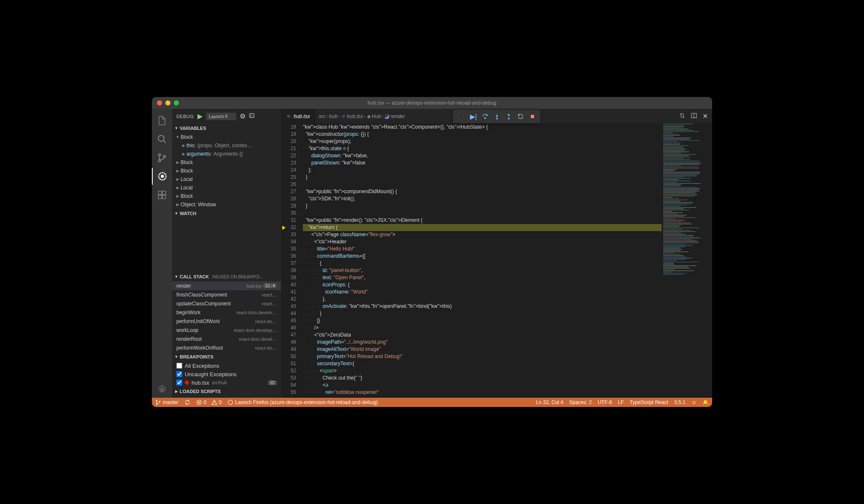 The height and width of the screenshot is (504, 864). What do you see at coordinates (176, 391) in the screenshot?
I see `chevron-right-icon: ▶` at bounding box center [176, 391].